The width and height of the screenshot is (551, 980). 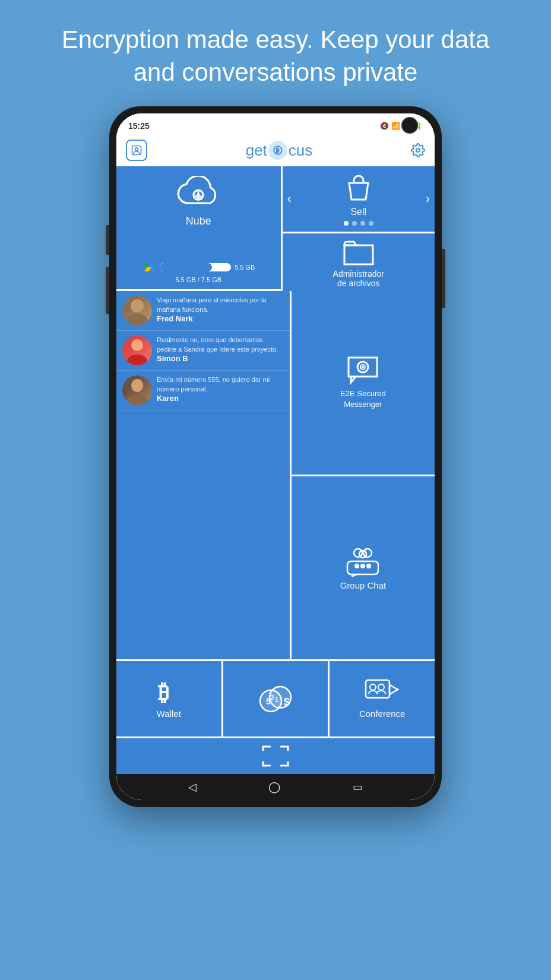 What do you see at coordinates (137, 390) in the screenshot?
I see `avatar-karen` at bounding box center [137, 390].